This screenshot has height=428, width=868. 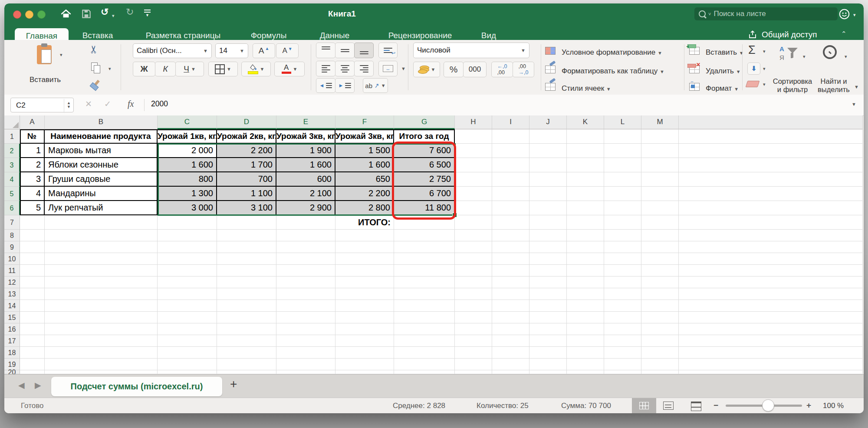 What do you see at coordinates (475, 69) in the screenshot?
I see `comma-style-button: 000` at bounding box center [475, 69].